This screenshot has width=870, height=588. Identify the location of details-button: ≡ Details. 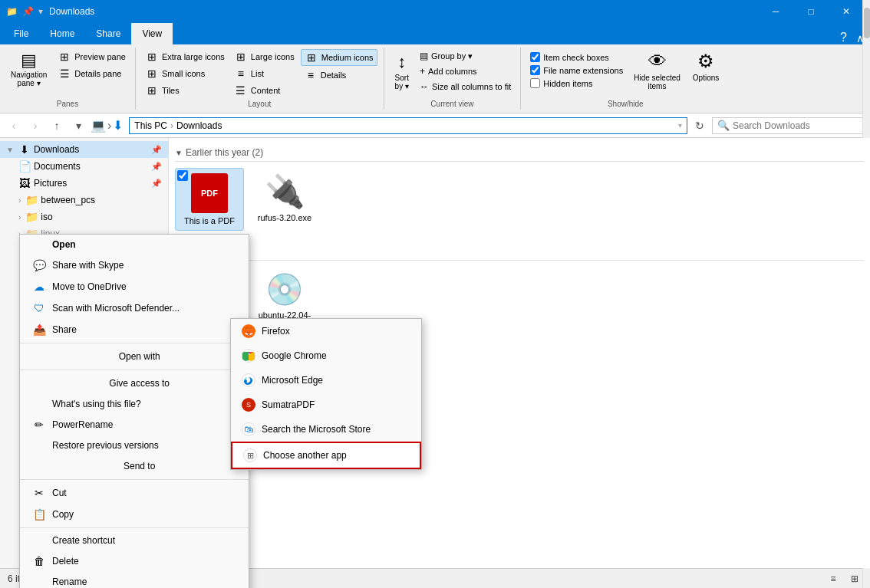
(339, 75).